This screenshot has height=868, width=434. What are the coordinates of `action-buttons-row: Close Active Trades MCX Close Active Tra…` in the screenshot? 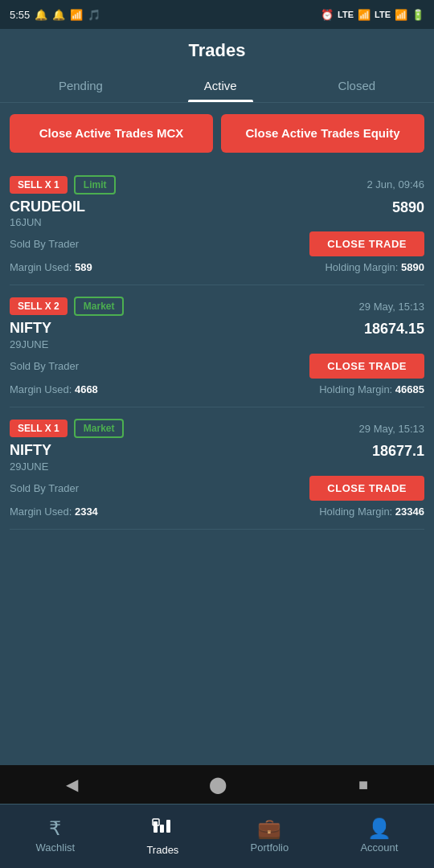 It's located at (217, 133).